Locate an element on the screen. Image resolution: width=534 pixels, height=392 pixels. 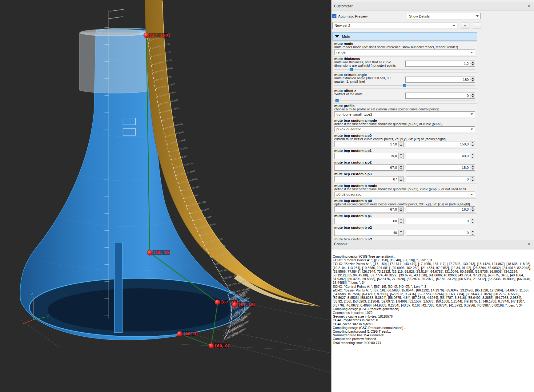
mute-bcp-custom-a-p2-x-spinner: 67,0 is located at coordinates (369, 168).